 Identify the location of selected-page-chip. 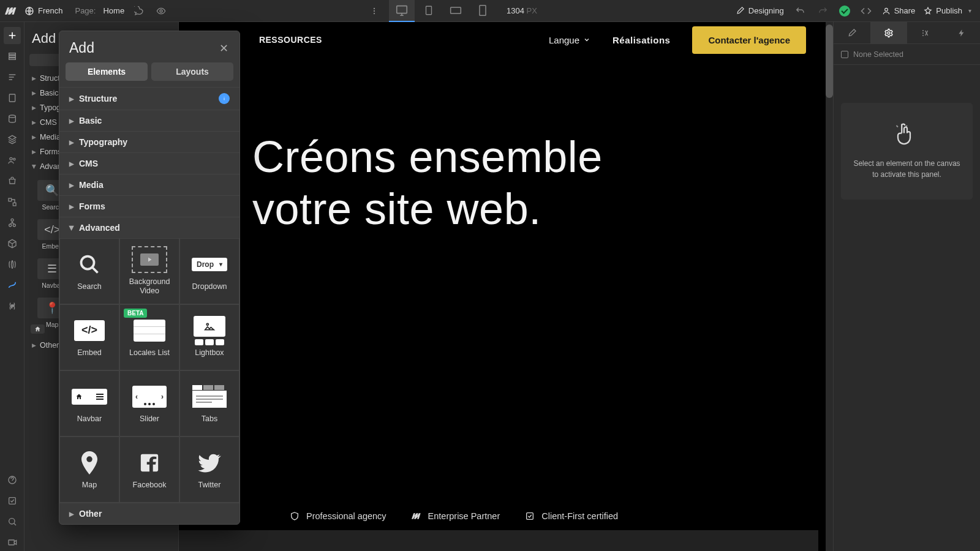
(38, 329).